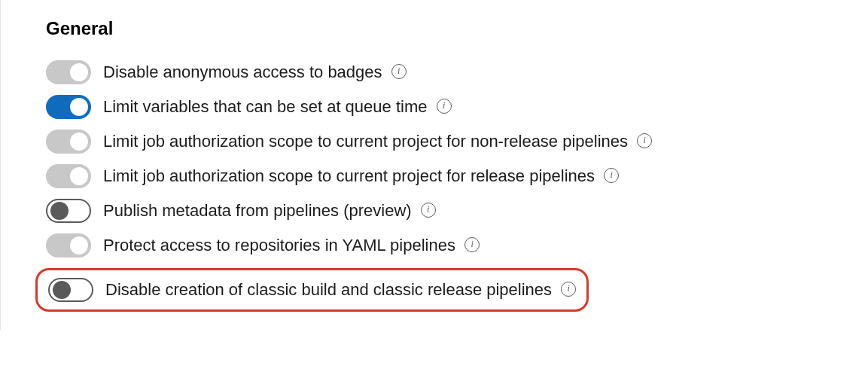  Describe the element at coordinates (270, 211) in the screenshot. I see `setting-label: Publish metadata from pipelines (preview…` at that location.